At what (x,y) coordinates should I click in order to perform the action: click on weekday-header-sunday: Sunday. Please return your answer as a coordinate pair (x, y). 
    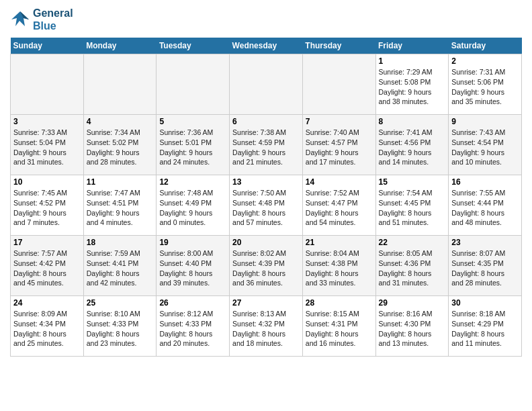
    Looking at the image, I should click on (47, 46).